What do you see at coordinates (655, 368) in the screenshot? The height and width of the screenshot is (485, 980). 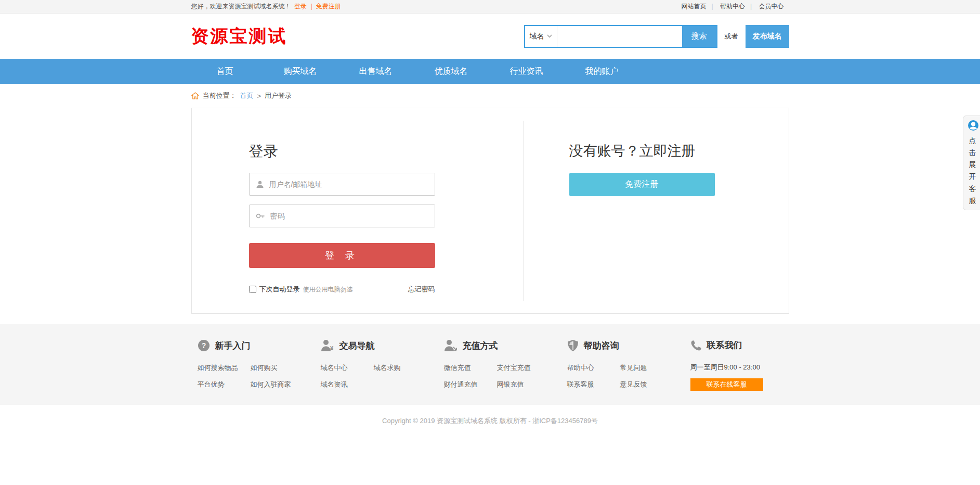 I see `footer-link: 常见问题` at bounding box center [655, 368].